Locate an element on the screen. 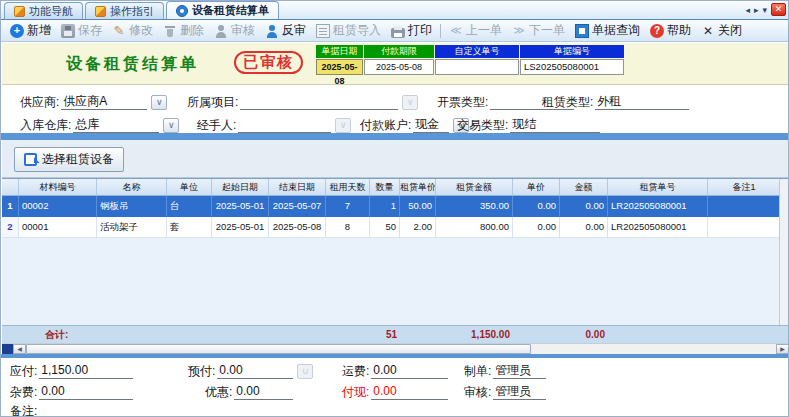 The width and height of the screenshot is (789, 417). col-amount: 金额 is located at coordinates (584, 188).